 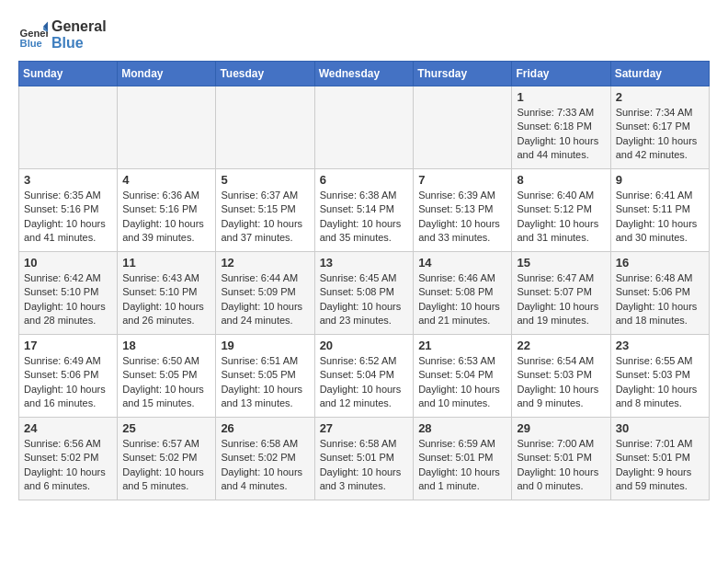 I want to click on day-number: 20, so click(x=364, y=346).